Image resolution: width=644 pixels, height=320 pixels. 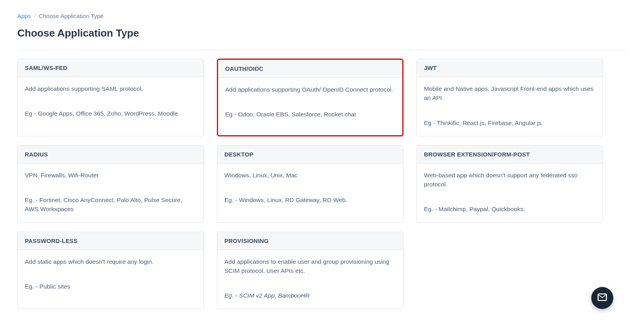 I want to click on card-description: Windows, Linux, Unix, Mac, so click(x=310, y=175).